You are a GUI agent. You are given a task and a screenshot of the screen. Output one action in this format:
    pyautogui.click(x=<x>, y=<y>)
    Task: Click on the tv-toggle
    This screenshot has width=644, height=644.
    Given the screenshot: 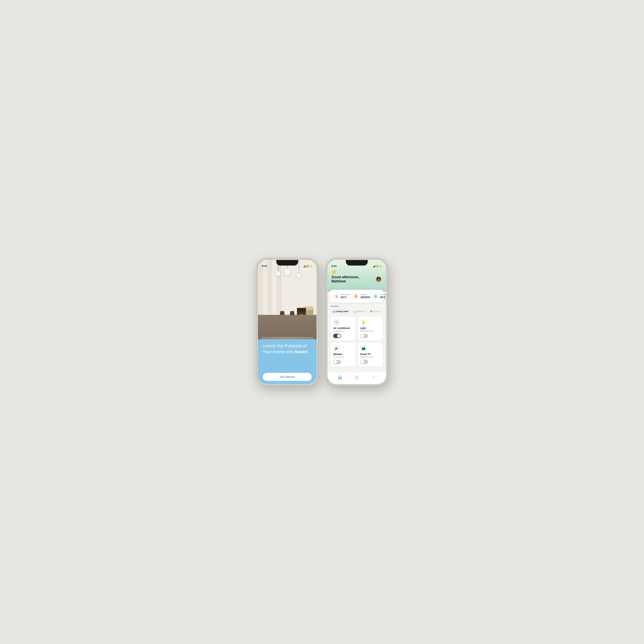 What is the action you would take?
    pyautogui.click(x=364, y=362)
    